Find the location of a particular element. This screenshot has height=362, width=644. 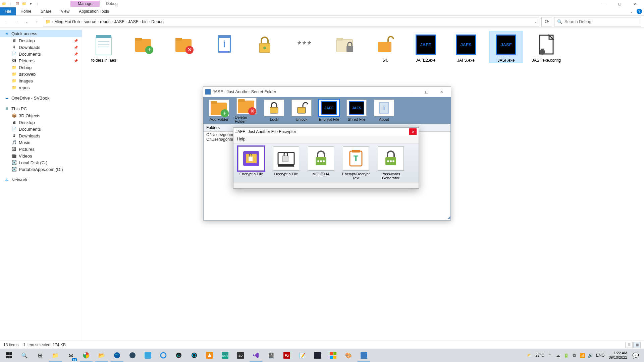

ribbon-tab-share: Share is located at coordinates (46, 11).